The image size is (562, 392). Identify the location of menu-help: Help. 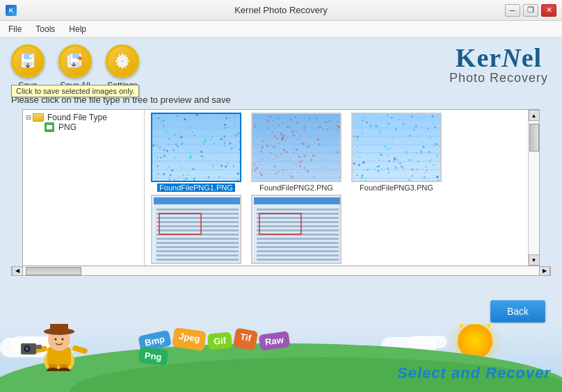
(78, 29).